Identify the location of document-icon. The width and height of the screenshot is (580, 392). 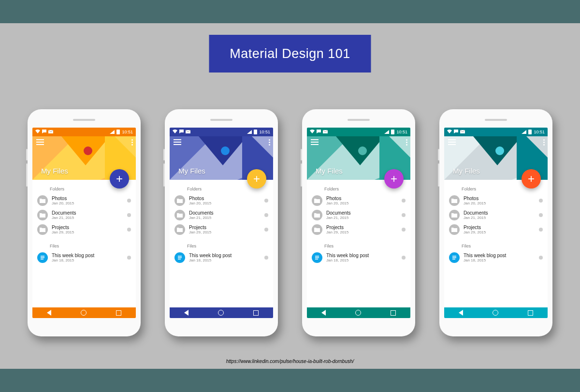
(43, 258).